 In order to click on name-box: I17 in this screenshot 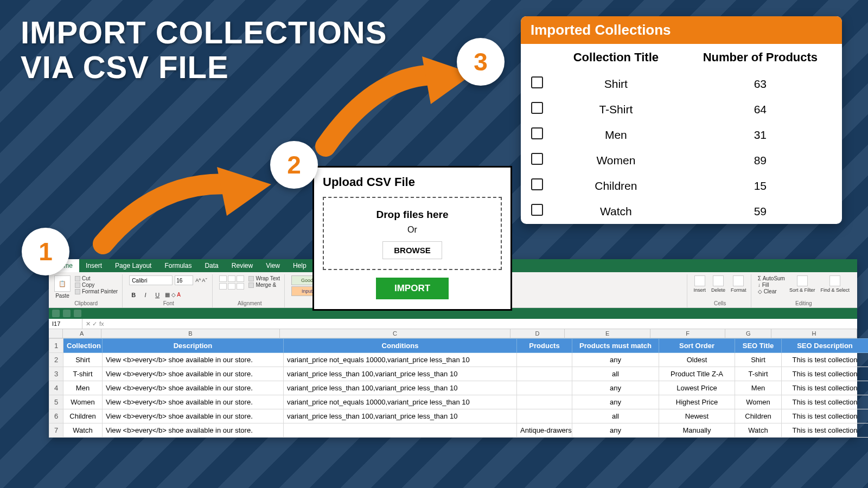, I will do `click(66, 324)`.